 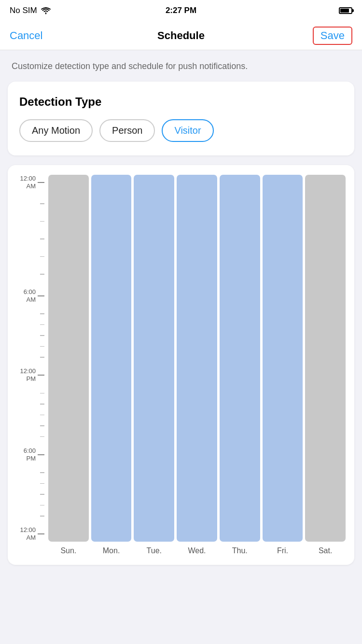 I want to click on time-tick-1200am: 12:00AM, so click(x=28, y=182).